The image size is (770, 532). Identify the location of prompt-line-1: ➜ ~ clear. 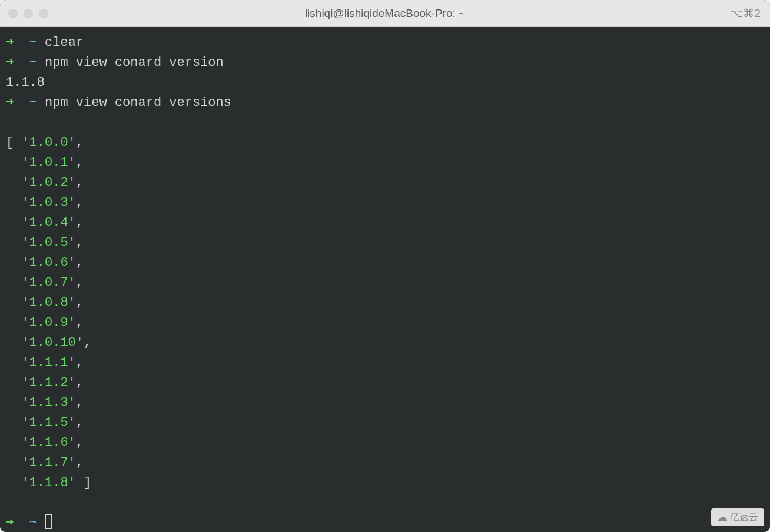
(385, 43).